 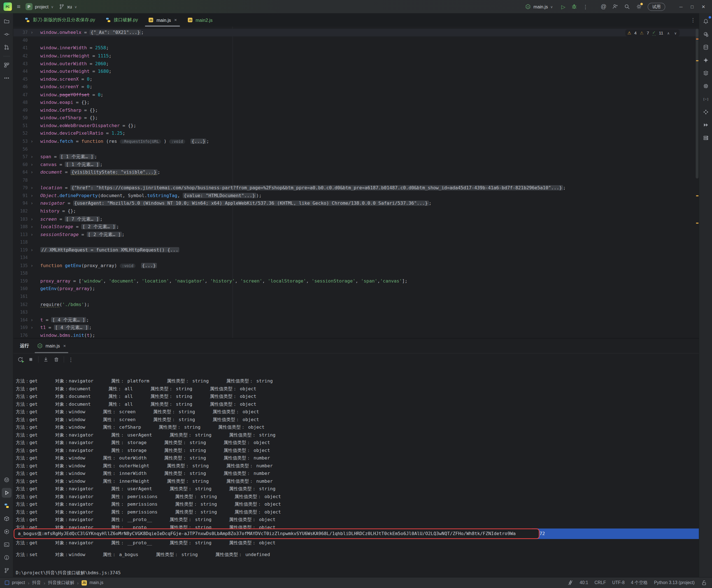 I want to click on close-run-tab-icon: ✕, so click(x=64, y=346).